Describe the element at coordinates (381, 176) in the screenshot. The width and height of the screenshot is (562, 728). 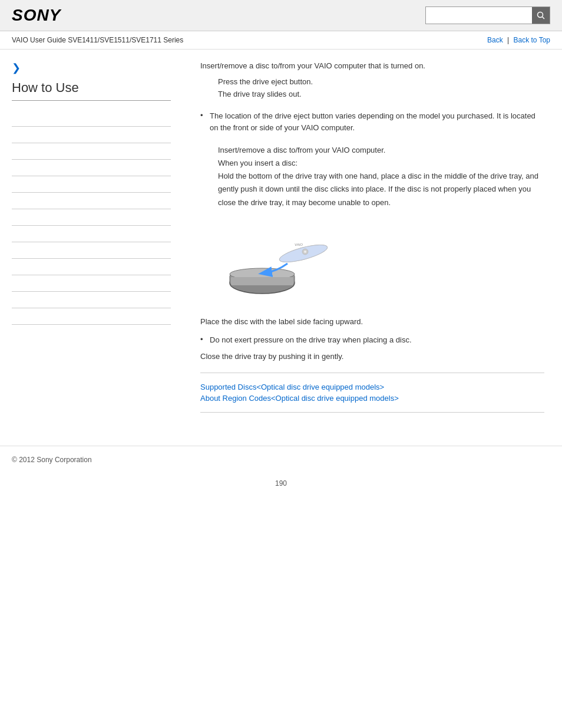
I see `indent-block-1: Insert/remove a disc to/from your VAIO c…` at that location.